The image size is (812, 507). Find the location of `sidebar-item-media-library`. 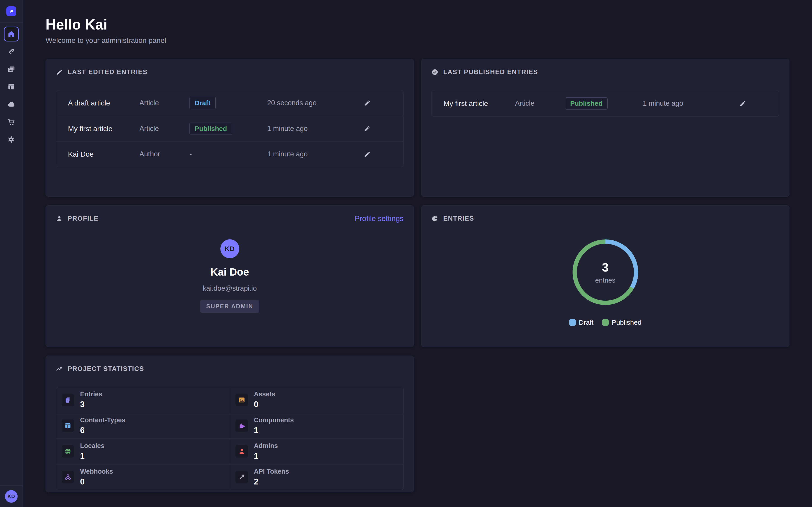

sidebar-item-media-library is located at coordinates (11, 69).